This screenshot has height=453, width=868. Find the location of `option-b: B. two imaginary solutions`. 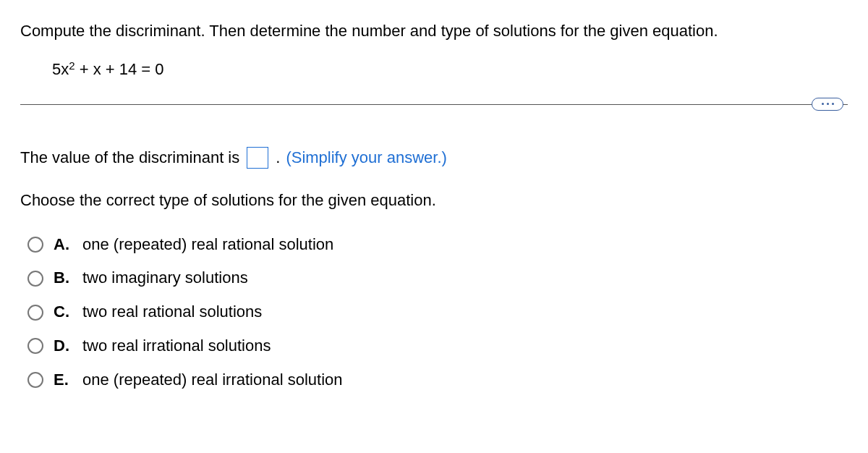

option-b: B. two imaginary solutions is located at coordinates (438, 278).